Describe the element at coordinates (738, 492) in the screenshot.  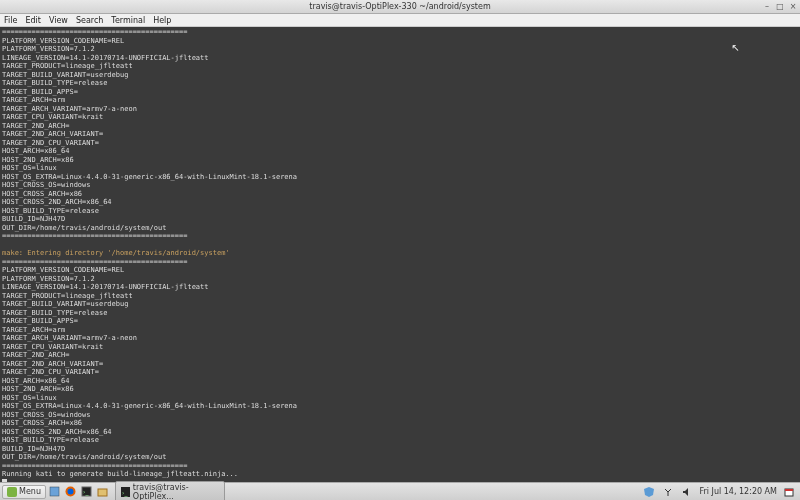
I see `clock: Fri Jul 14, 12:20 AM` at that location.